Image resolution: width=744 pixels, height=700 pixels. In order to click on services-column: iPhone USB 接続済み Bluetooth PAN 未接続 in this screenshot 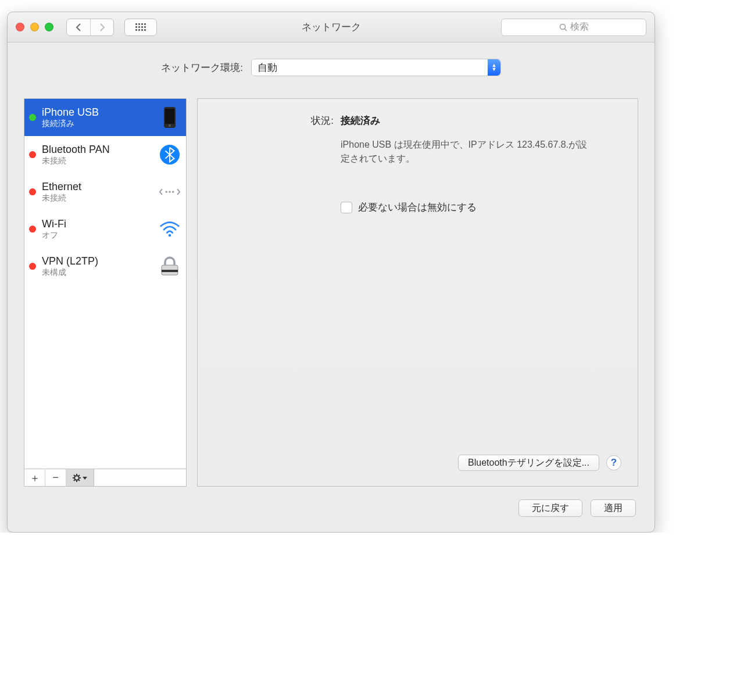, I will do `click(105, 292)`.